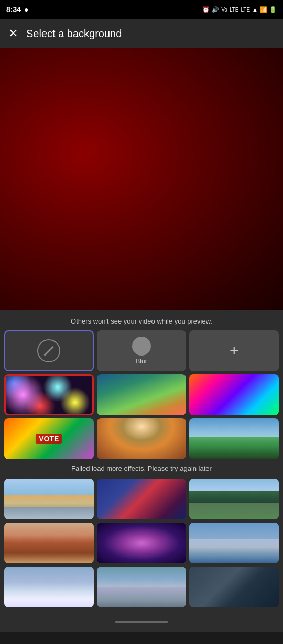 The height and width of the screenshot is (644, 283). I want to click on status-left: 8:34 ●, so click(18, 9).